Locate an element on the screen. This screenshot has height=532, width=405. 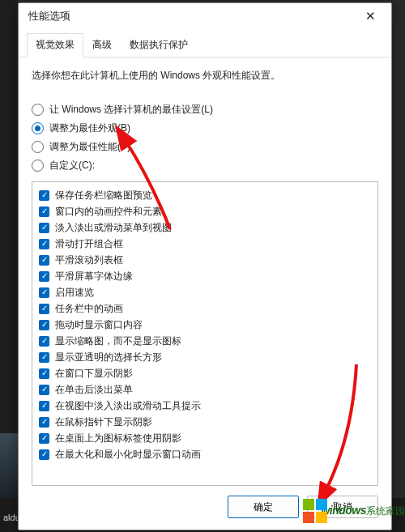
effect-label: 显示缩略图，而不是显示图标 is located at coordinates (118, 342).